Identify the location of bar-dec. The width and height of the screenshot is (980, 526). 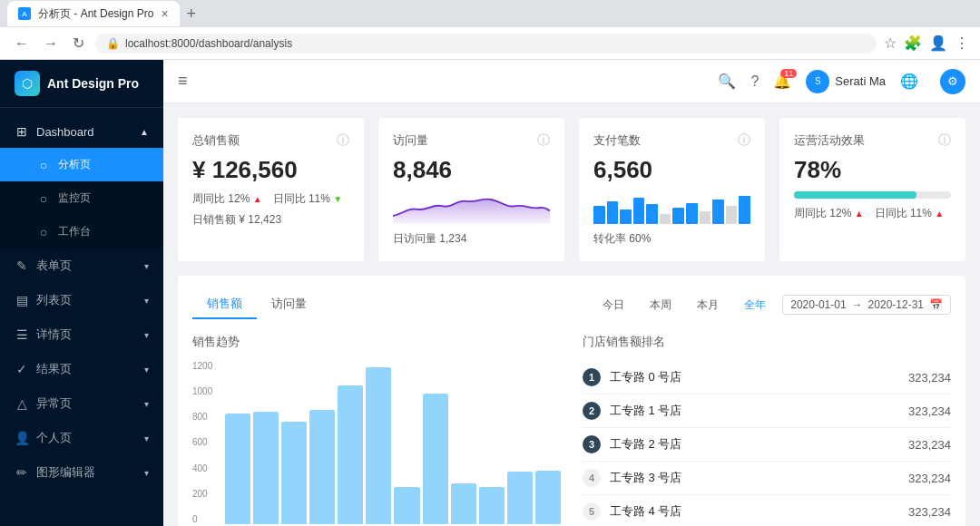
(548, 497).